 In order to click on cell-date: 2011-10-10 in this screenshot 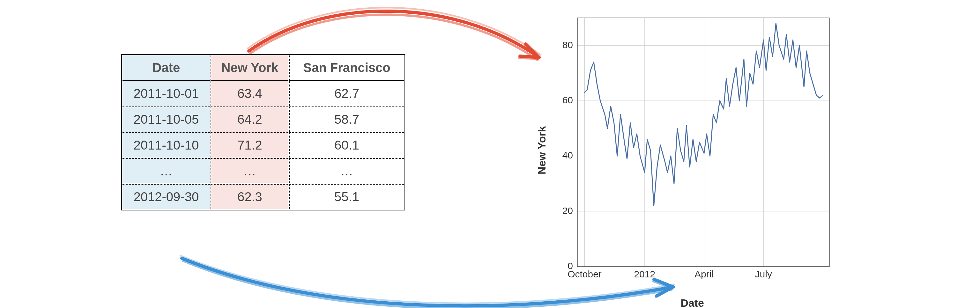, I will do `click(166, 145)`.